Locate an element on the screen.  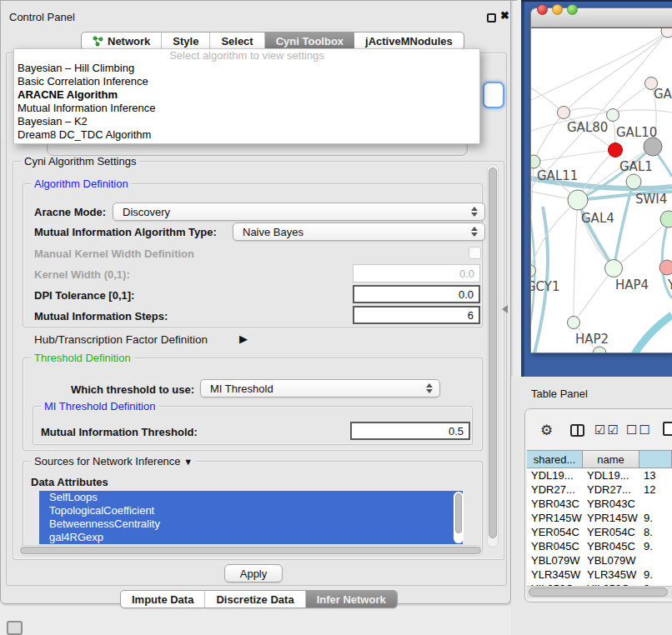
mi-threshold-field: 0.5 is located at coordinates (410, 431).